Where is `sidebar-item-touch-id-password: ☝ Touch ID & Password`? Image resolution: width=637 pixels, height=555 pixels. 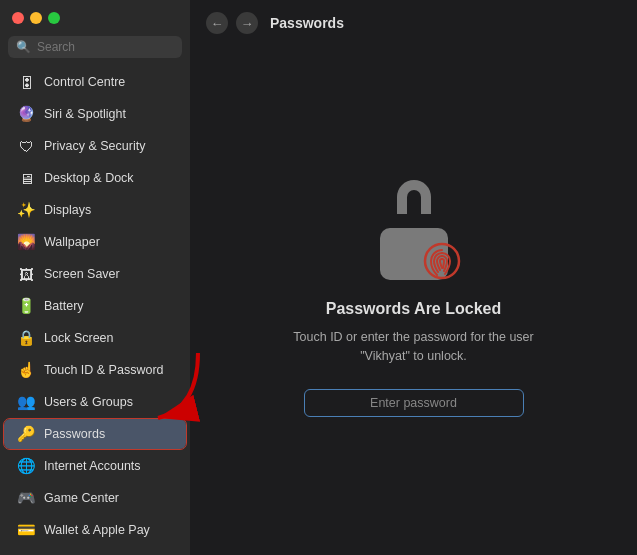
sidebar-item-touch-id-password: ☝ Touch ID & Password is located at coordinates (95, 370).